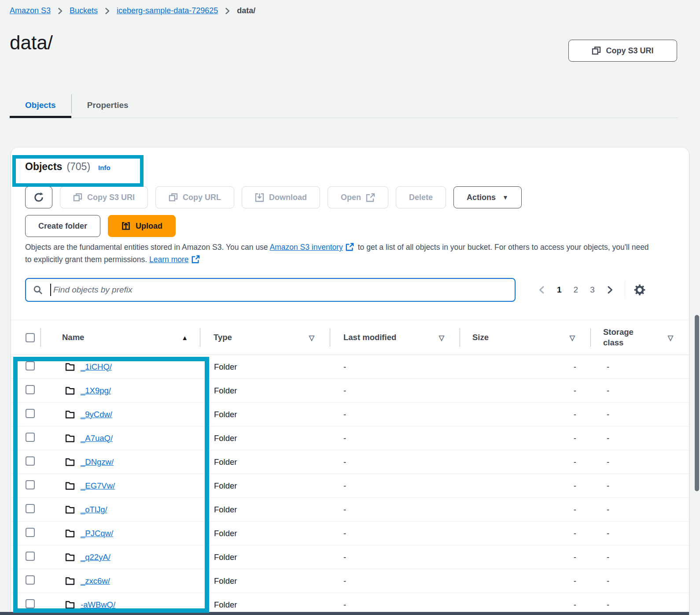 Image resolution: width=700 pixels, height=615 pixels. Describe the element at coordinates (41, 105) in the screenshot. I see `tab-objects: Objects` at that location.